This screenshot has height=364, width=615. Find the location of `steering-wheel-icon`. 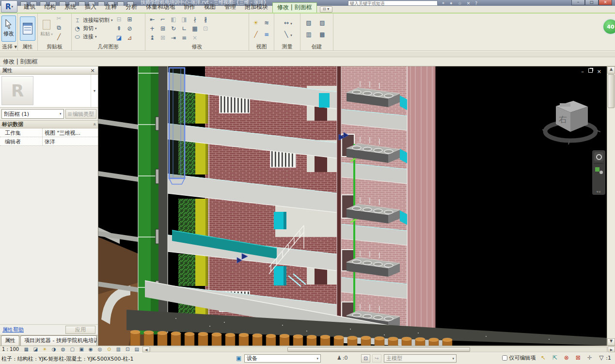

steering-wheel-icon is located at coordinates (599, 157).